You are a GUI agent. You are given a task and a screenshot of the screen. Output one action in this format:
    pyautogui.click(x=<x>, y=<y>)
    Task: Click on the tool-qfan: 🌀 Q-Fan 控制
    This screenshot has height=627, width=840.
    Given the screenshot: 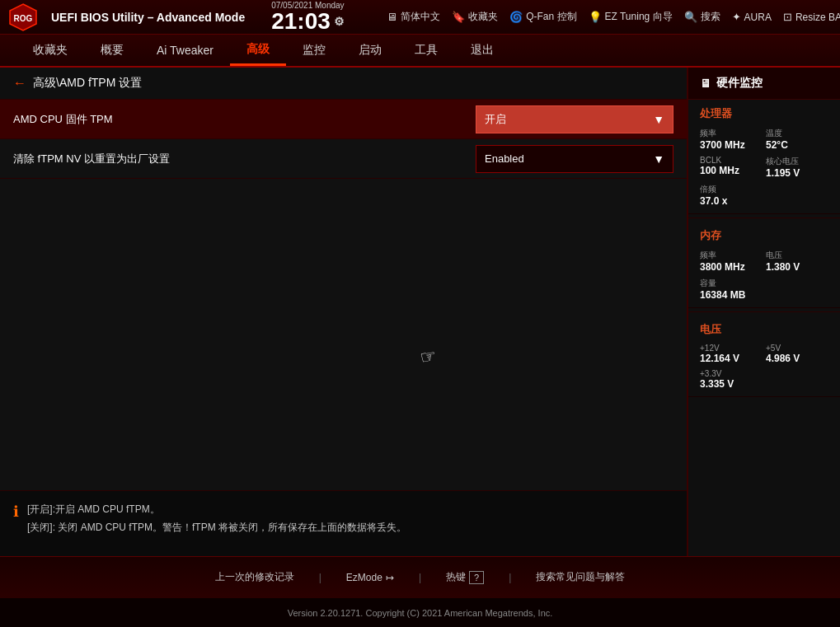 What is the action you would take?
    pyautogui.click(x=542, y=16)
    